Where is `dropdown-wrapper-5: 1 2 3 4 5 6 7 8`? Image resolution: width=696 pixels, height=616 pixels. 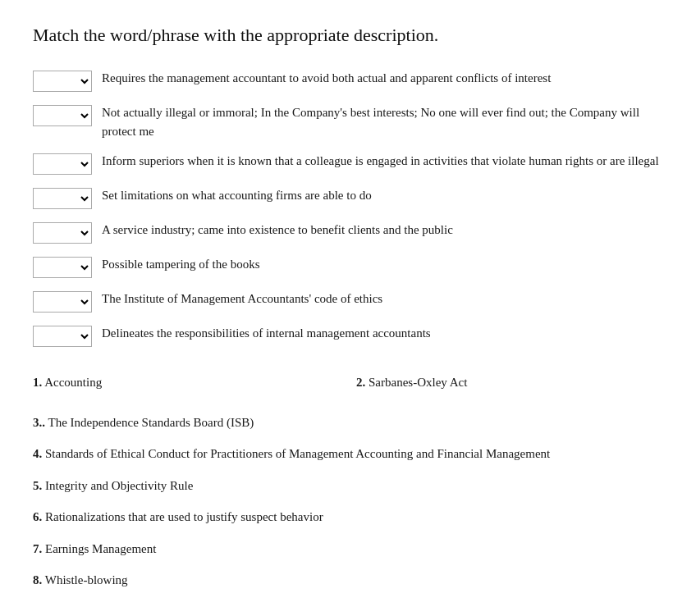 dropdown-wrapper-5: 1 2 3 4 5 6 7 8 is located at coordinates (62, 233).